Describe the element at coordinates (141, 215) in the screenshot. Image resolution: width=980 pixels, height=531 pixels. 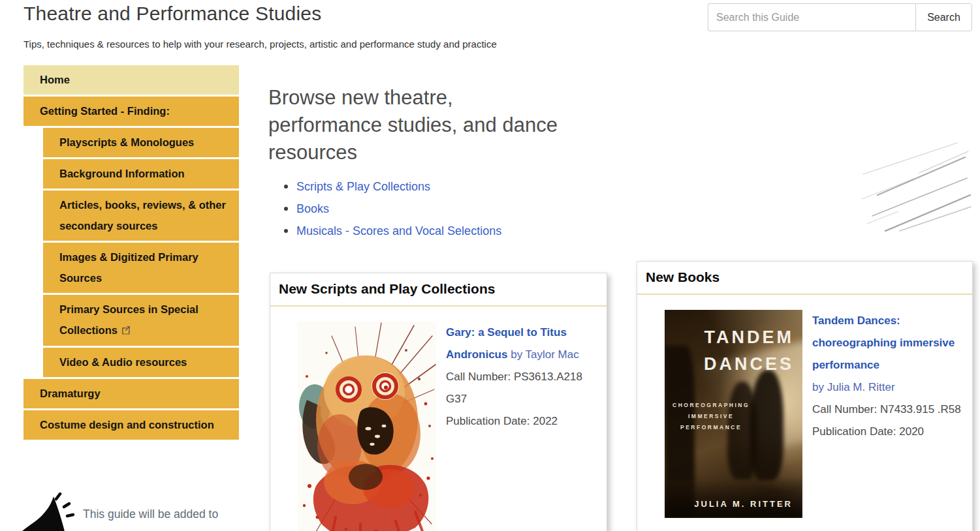
I see `nav-item-articles: Articles, books, reviews, & other second…` at that location.